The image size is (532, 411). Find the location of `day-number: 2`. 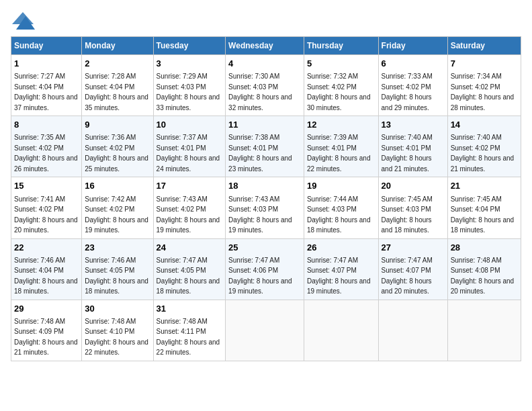

day-number: 2 is located at coordinates (117, 64).